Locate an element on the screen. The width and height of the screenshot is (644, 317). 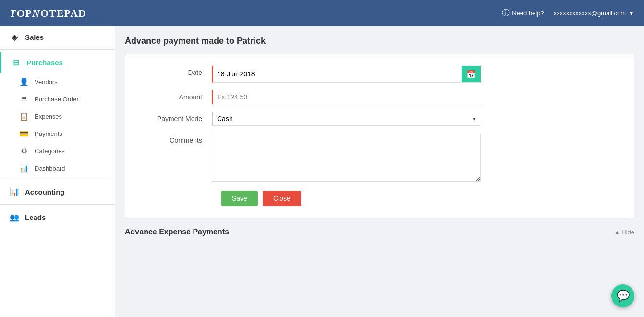
accounting-icon: 📊 is located at coordinates (14, 192).